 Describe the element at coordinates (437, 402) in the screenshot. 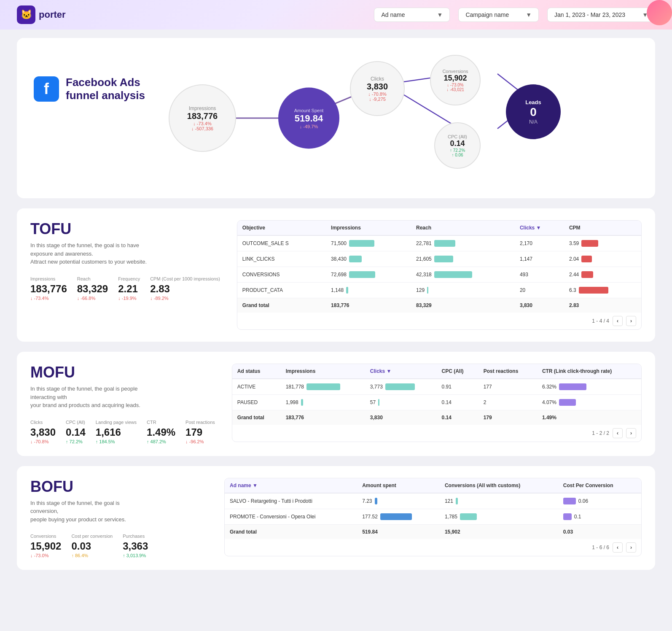

I see `table-row: PAUSED 1,998 57 0.14 2 4.07%` at that location.